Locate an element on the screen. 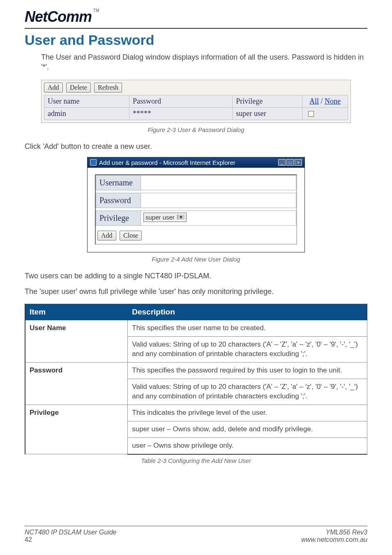 The height and width of the screenshot is (555, 392). col-privilege: Privilege is located at coordinates (267, 101).